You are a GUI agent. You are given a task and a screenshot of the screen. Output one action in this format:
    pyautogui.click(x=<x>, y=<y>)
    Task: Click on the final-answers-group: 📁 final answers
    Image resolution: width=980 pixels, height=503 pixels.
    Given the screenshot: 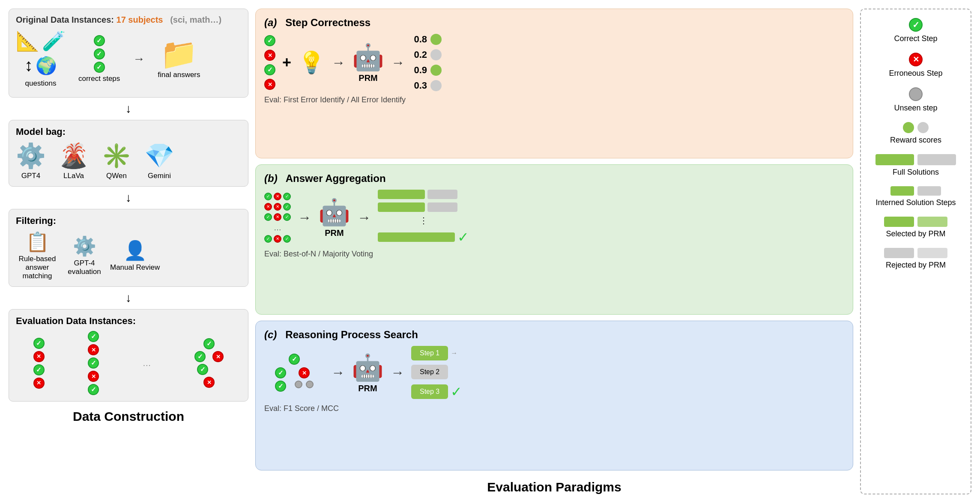 What is the action you would take?
    pyautogui.click(x=179, y=59)
    